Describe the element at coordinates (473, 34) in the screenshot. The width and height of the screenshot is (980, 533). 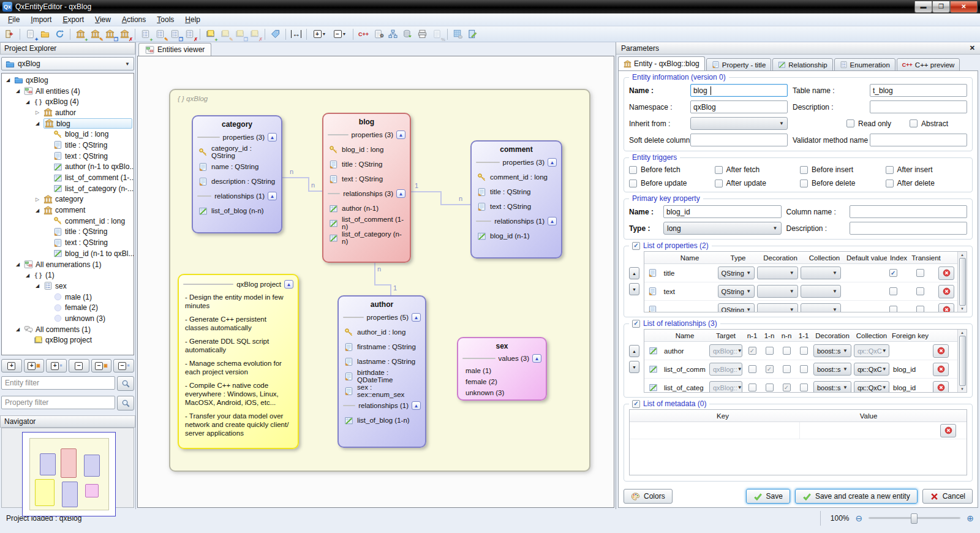
I see `edit-model-icon` at that location.